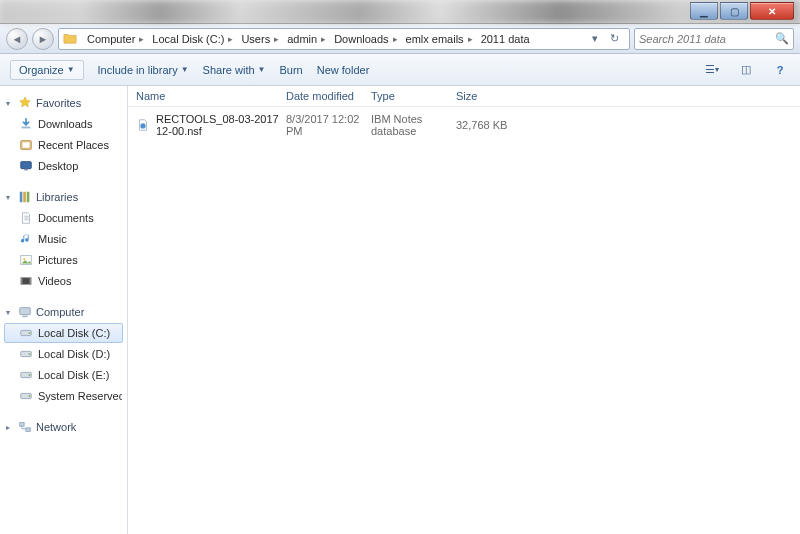 Image resolution: width=800 pixels, height=534 pixels. I want to click on sidebar-item-recent-places: Recent Places, so click(64, 145).